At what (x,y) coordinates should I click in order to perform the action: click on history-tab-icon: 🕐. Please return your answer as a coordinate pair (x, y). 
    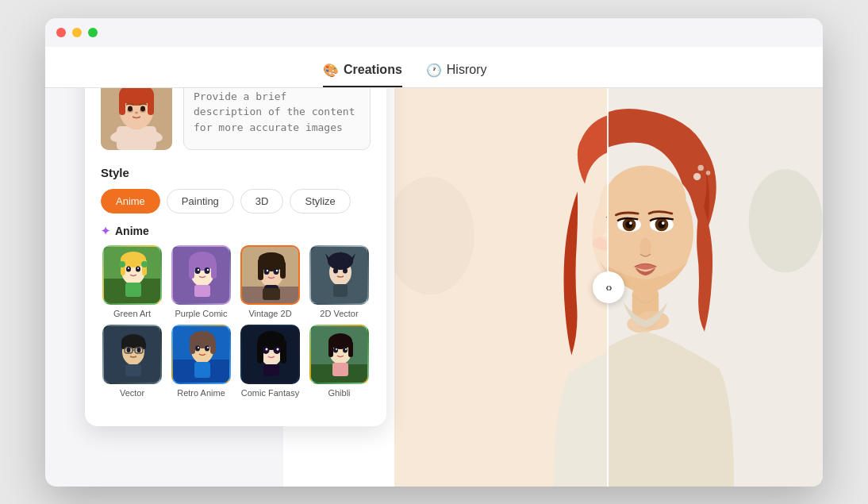
    Looking at the image, I should click on (434, 70).